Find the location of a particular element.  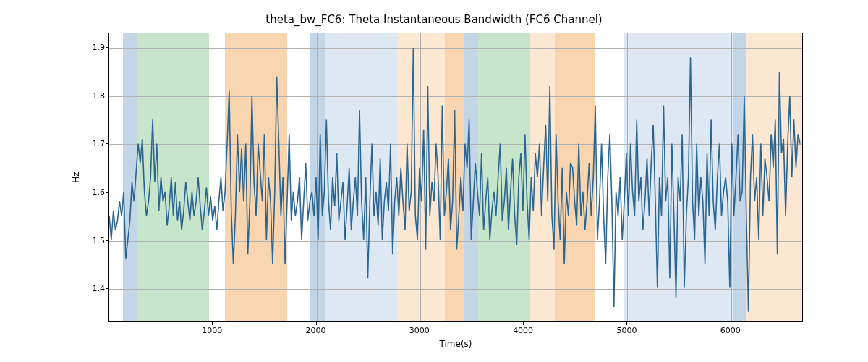

ytick-label: 1.8 is located at coordinates (58, 96).